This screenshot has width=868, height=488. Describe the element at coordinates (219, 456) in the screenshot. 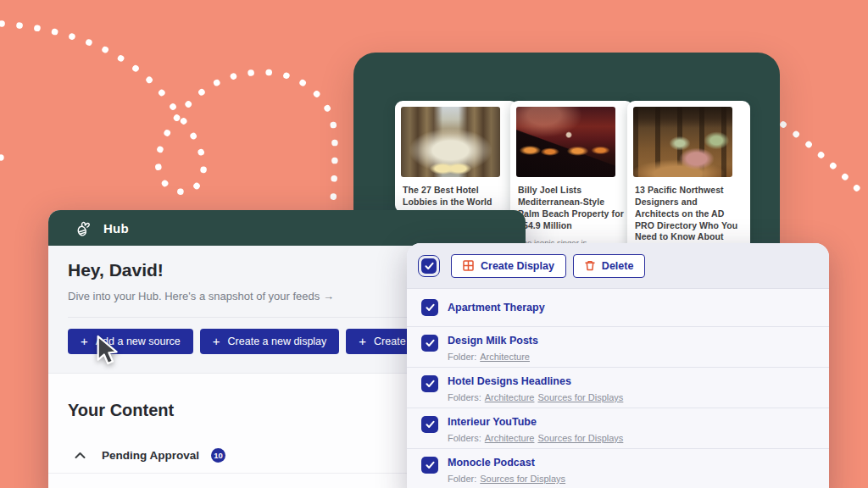

I see `pending-count-badge: 10` at that location.